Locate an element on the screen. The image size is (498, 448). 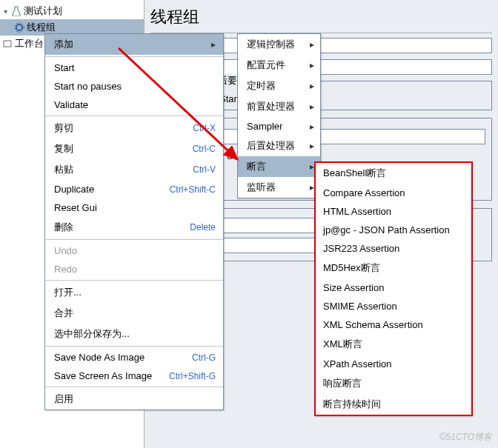
menu-item-label: 监听器 is located at coordinates (261, 187).